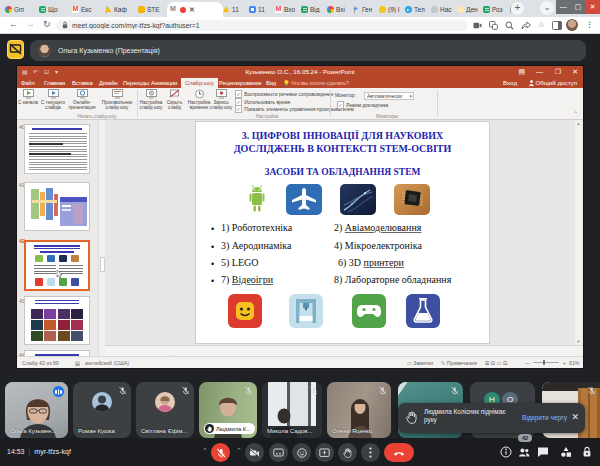  I want to click on ribbon-tab-view: Вид, so click(271, 83).